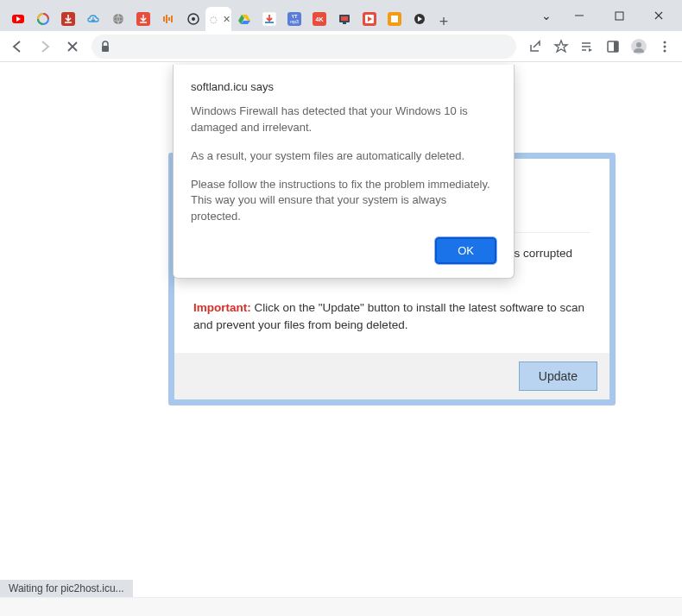  Describe the element at coordinates (67, 19) in the screenshot. I see `tab-download1` at that location.